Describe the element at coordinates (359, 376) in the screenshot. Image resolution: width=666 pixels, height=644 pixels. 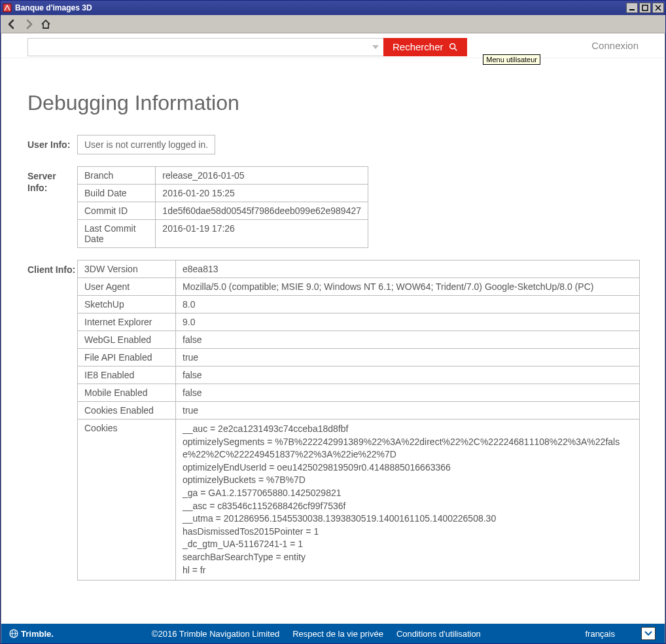
I see `table-row: IE8 Enabledfalse` at that location.